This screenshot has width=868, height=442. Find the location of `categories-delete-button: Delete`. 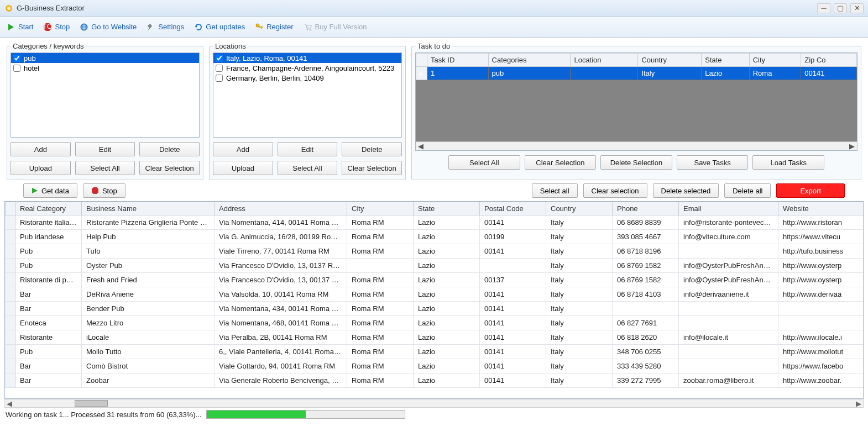

categories-delete-button: Delete is located at coordinates (169, 149).